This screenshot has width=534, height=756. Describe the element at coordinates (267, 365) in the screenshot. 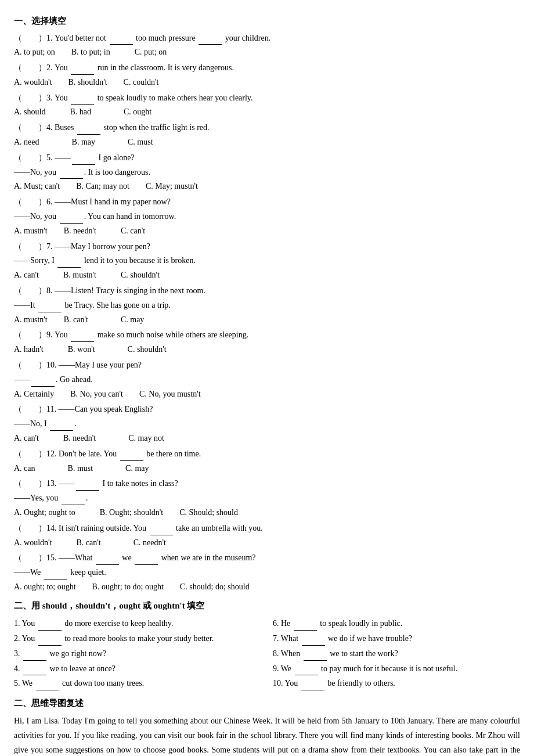

I see `q10-stem: （ ）10. ——May I use your pen?` at that location.